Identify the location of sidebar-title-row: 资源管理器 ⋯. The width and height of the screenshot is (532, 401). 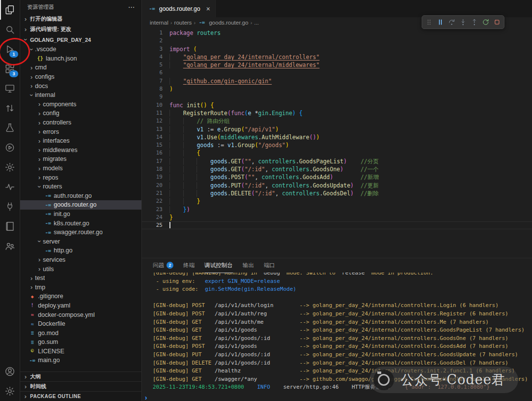
(81, 7).